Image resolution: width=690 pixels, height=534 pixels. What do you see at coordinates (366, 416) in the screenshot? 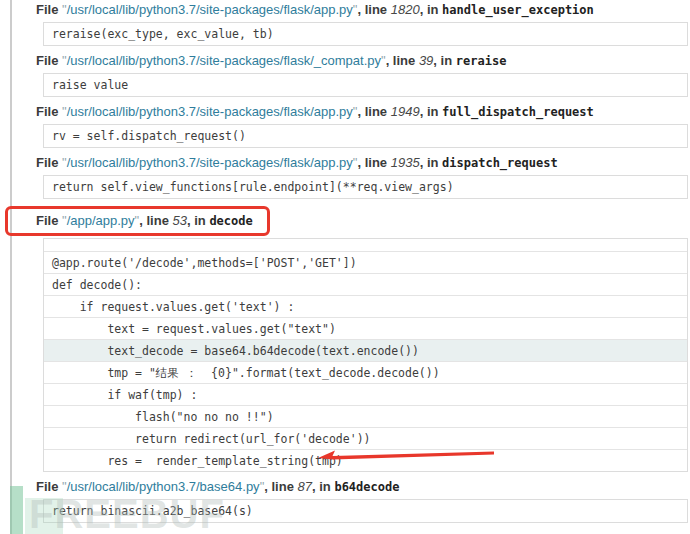
I see `code-line: flash("no no no !!")` at bounding box center [366, 416].